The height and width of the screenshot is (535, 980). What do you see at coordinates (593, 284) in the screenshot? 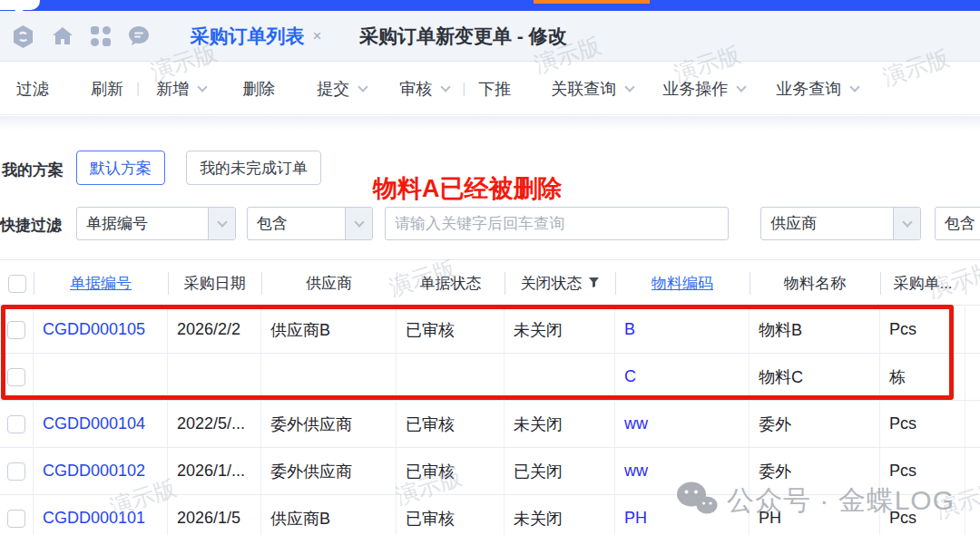
I see `filter-funnel-icon` at bounding box center [593, 284].